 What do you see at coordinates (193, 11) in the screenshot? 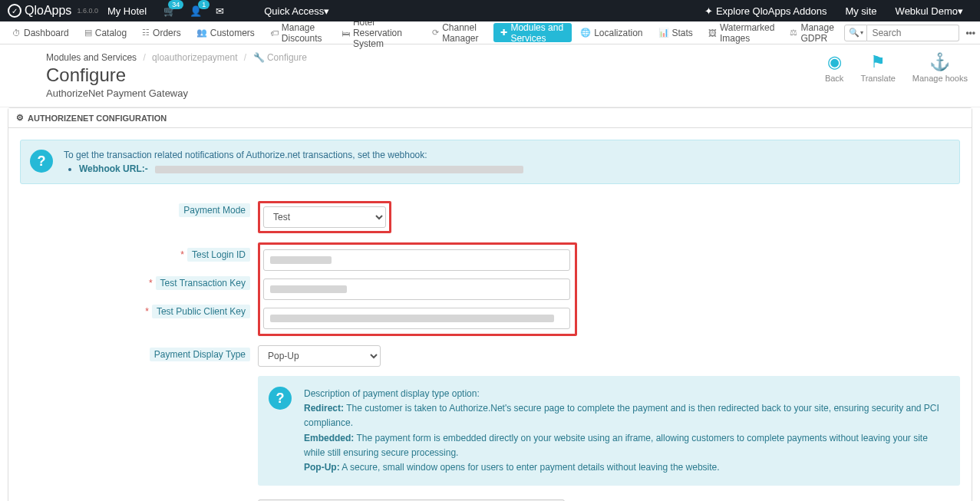
I see `top-icons: 🛒34 👤1 ✉` at bounding box center [193, 11].